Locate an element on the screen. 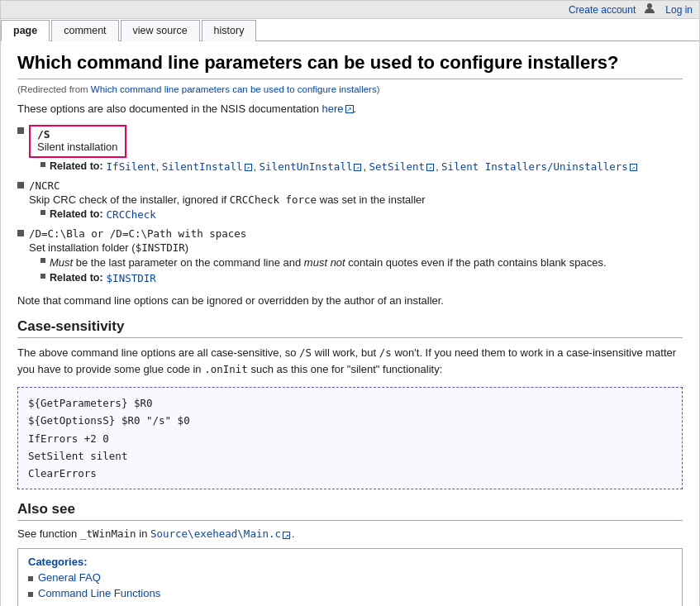 Image resolution: width=700 pixels, height=606 pixels. log-in-link: Log in is located at coordinates (679, 10).